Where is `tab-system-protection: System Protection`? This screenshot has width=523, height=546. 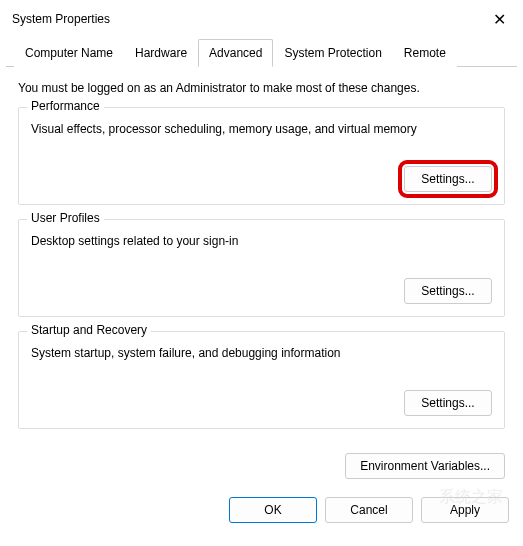 tab-system-protection: System Protection is located at coordinates (332, 53).